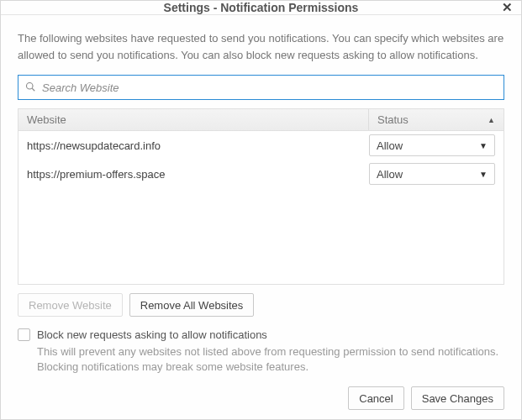  Describe the element at coordinates (261, 8) in the screenshot. I see `dialog-title: Settings - Notification Permissions` at that location.